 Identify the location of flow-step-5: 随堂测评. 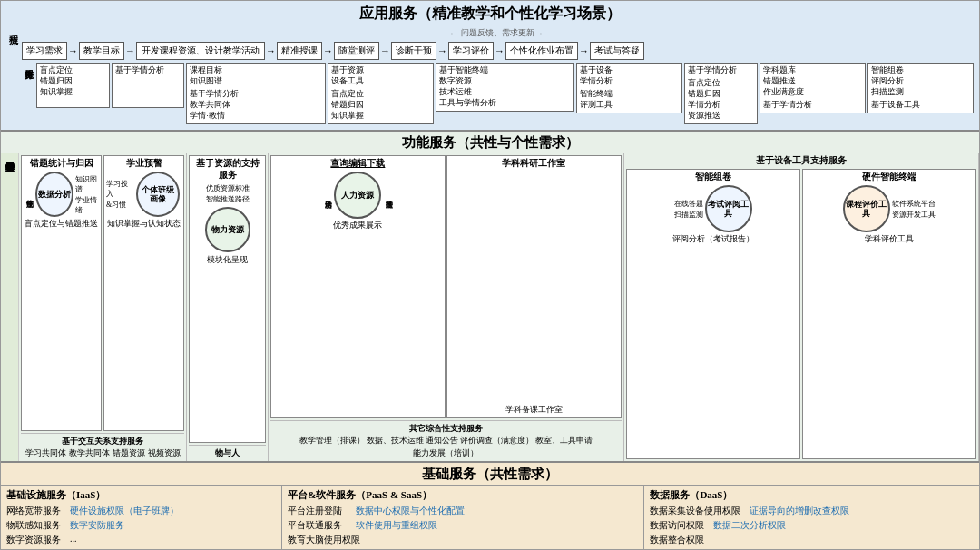
(357, 51).